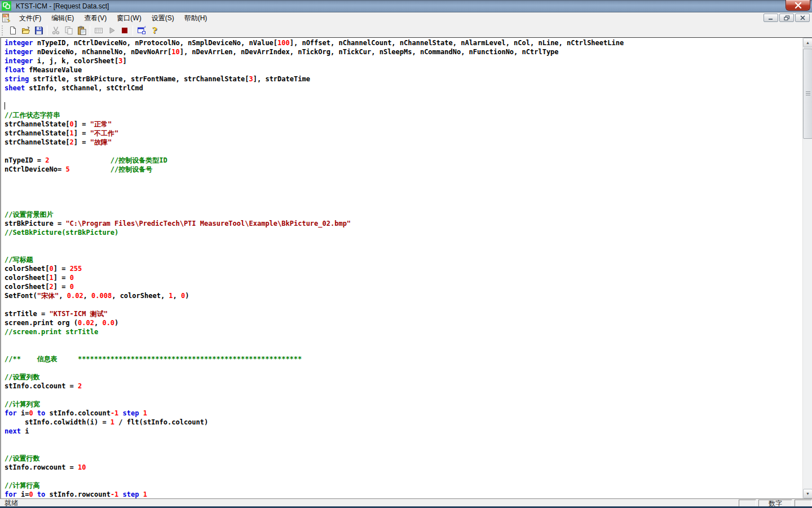 The image size is (812, 508). I want to click on save-icon, so click(38, 30).